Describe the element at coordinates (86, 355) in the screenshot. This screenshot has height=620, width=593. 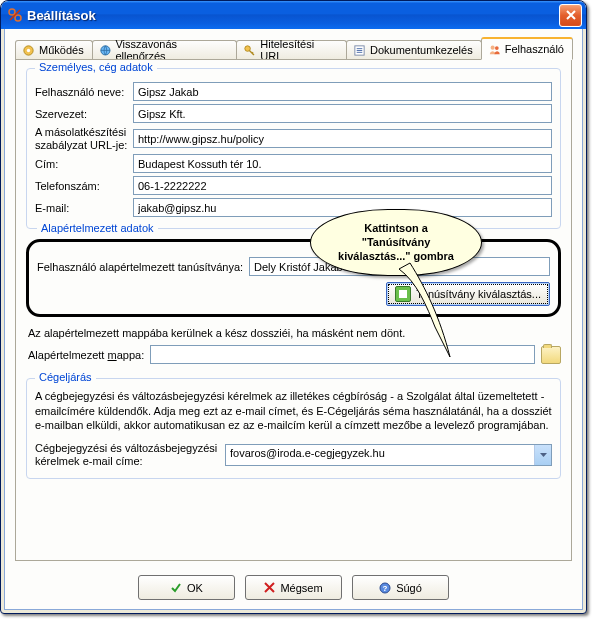
I see `label-default-folder: Alapértelmezett mappa:` at that location.